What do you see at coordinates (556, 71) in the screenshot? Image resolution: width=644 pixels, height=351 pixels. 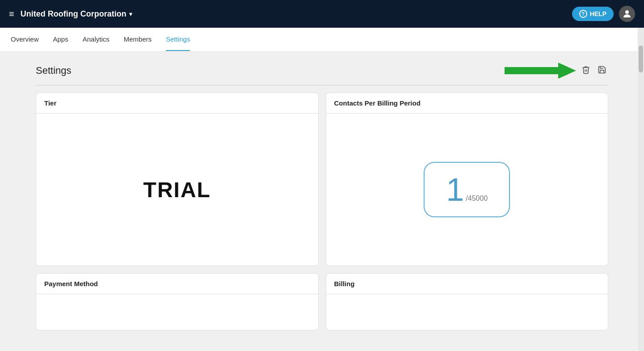 I see `settings-actions` at bounding box center [556, 71].